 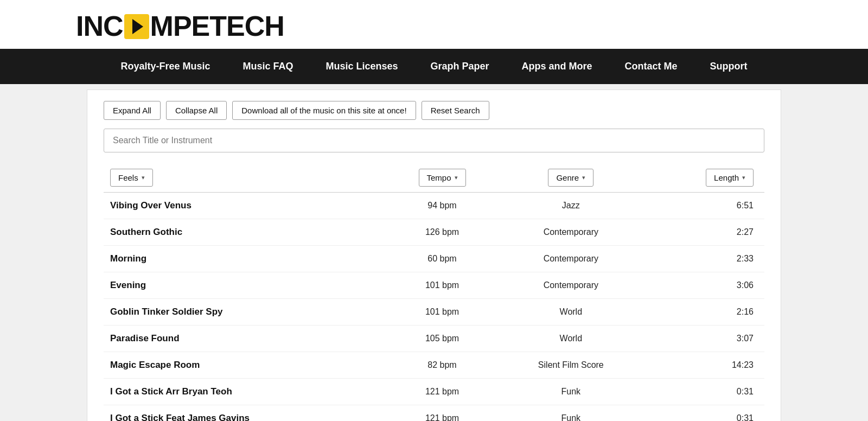 What do you see at coordinates (567, 178) in the screenshot?
I see `genre-label: Genre` at bounding box center [567, 178].